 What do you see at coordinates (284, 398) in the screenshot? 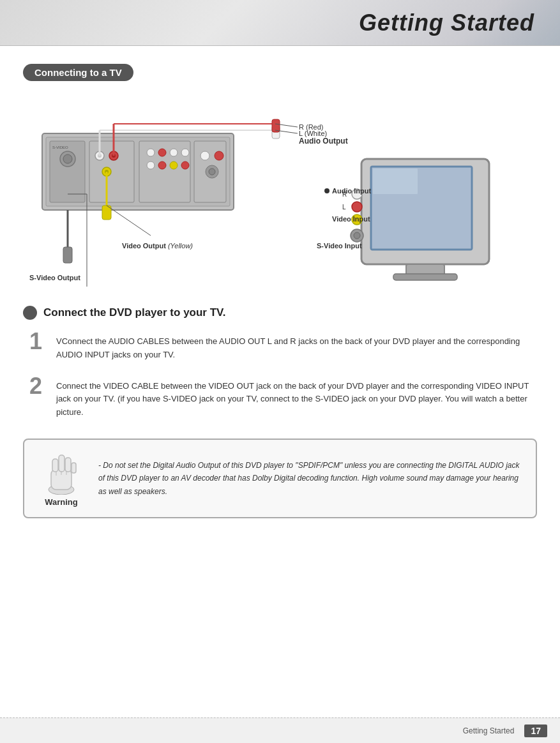
I see `step-item-2: 2 Connect the VIDEO CABLE between the VI…` at bounding box center [284, 398].